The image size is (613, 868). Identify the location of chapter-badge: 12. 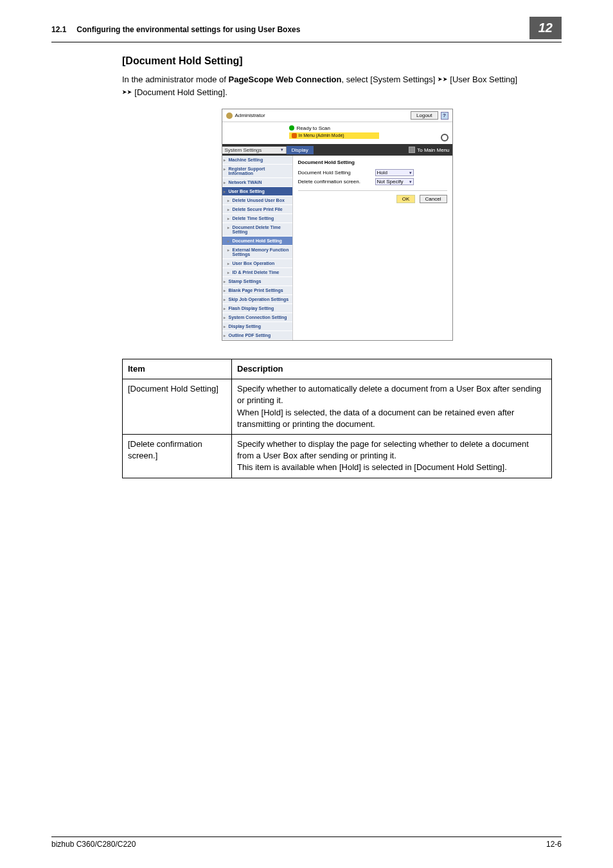
(546, 28).